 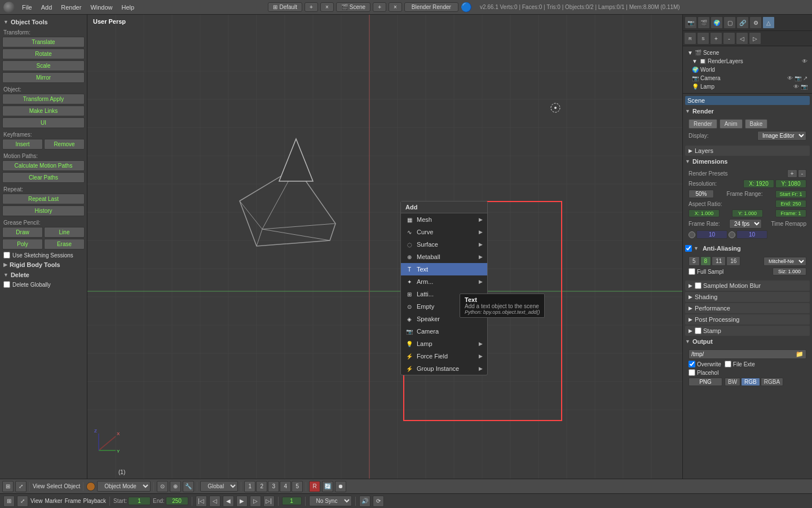 I want to click on anim-button: Anim, so click(x=731, y=124).